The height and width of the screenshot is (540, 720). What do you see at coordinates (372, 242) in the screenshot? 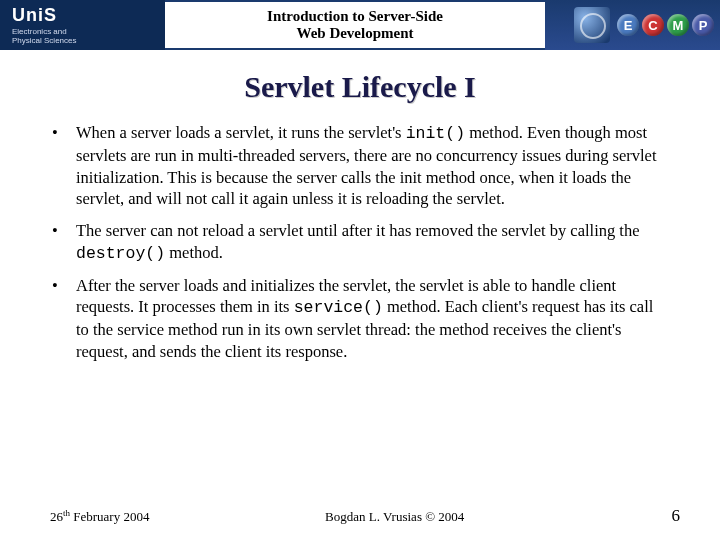
I see `bullet-text: The server can not reload a servlet unti…` at bounding box center [372, 242].